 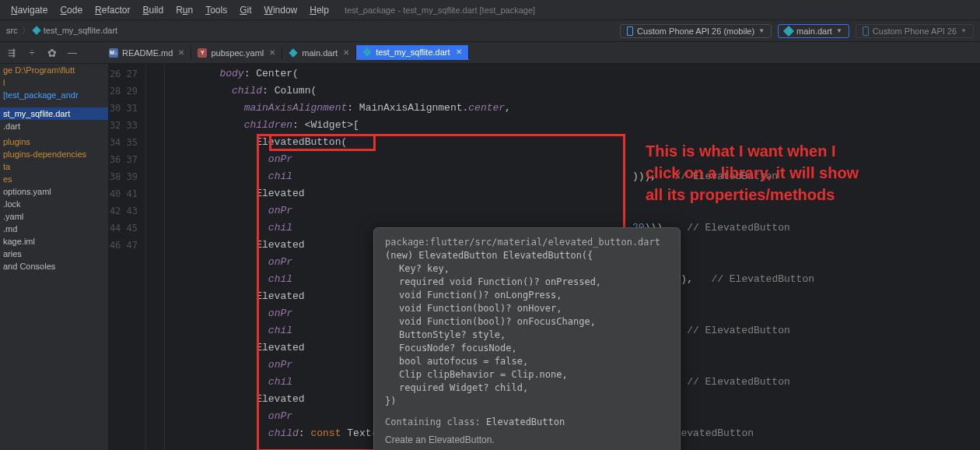 I want to click on tree-item: kage.iml, so click(x=54, y=241).